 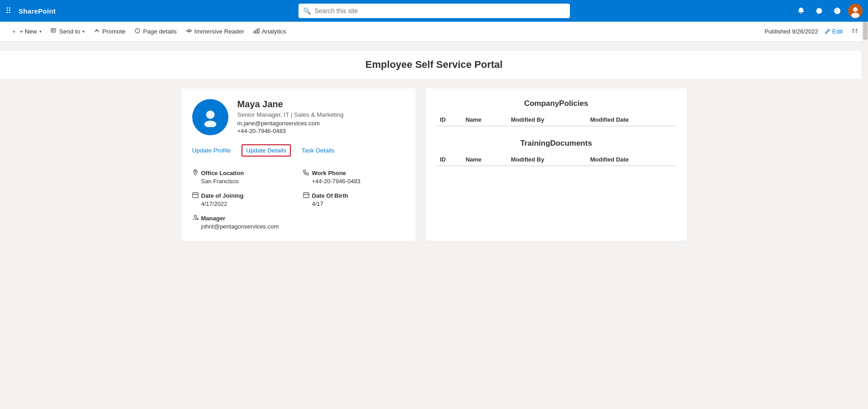 I want to click on cp-col-id: ID, so click(x=450, y=120).